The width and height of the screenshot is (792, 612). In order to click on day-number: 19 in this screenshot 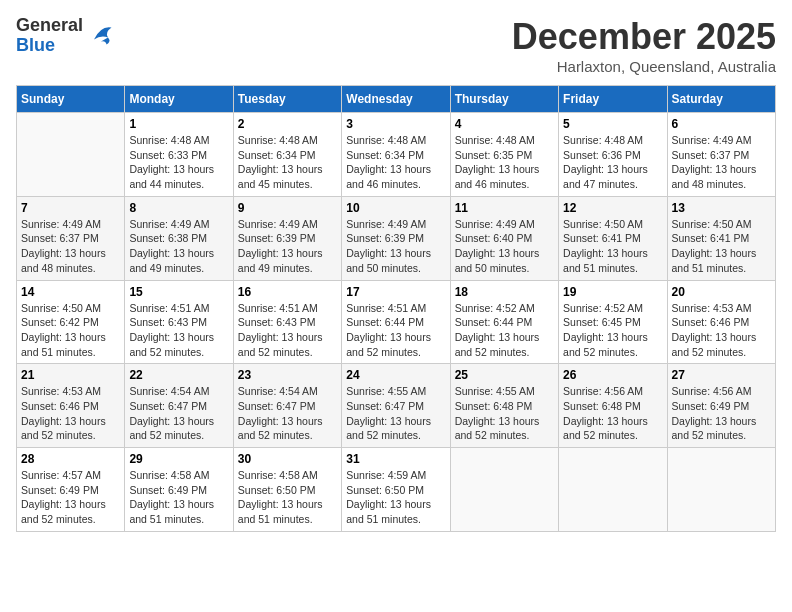, I will do `click(612, 292)`.